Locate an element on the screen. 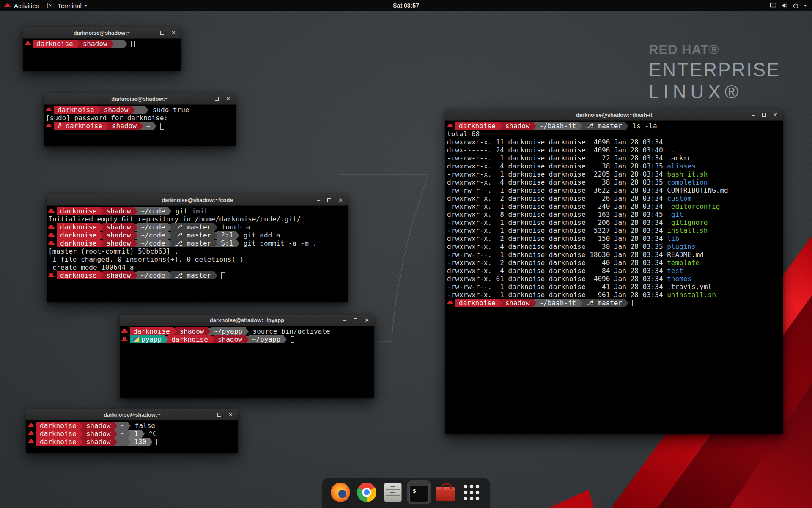 This screenshot has height=508, width=812. terminal-text: ^C is located at coordinates (151, 433).